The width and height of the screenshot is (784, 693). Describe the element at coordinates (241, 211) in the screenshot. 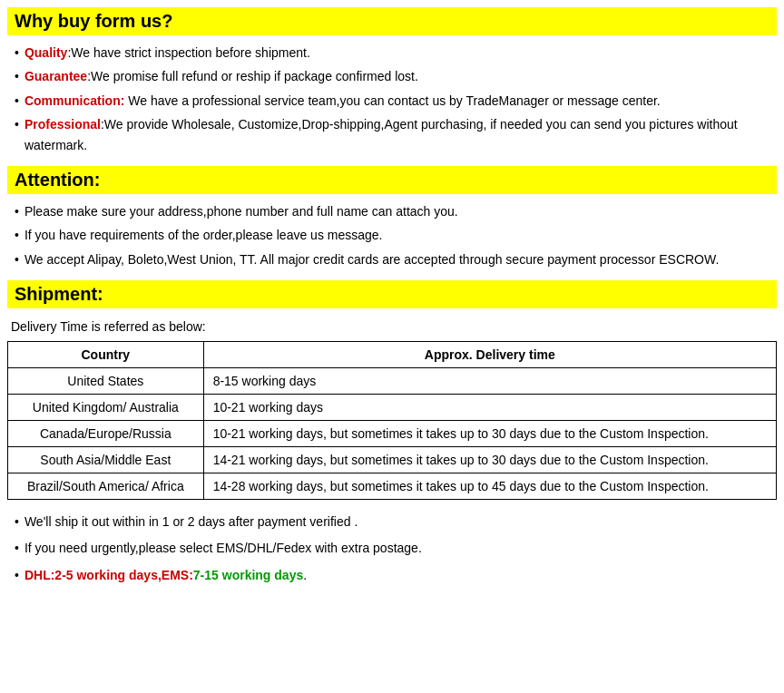

I see `att-text-1: Please make sure your address,phone numb…` at that location.